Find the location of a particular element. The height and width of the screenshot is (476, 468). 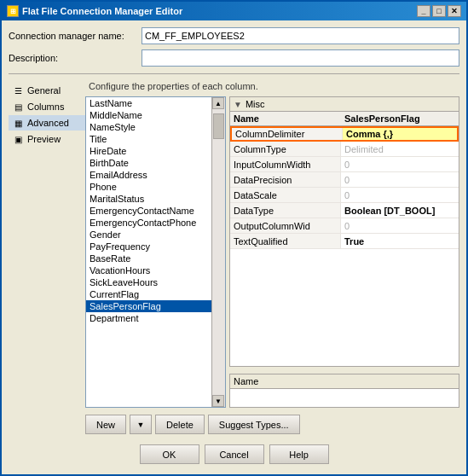

scroll-up-arrow: ▲ is located at coordinates (218, 103).